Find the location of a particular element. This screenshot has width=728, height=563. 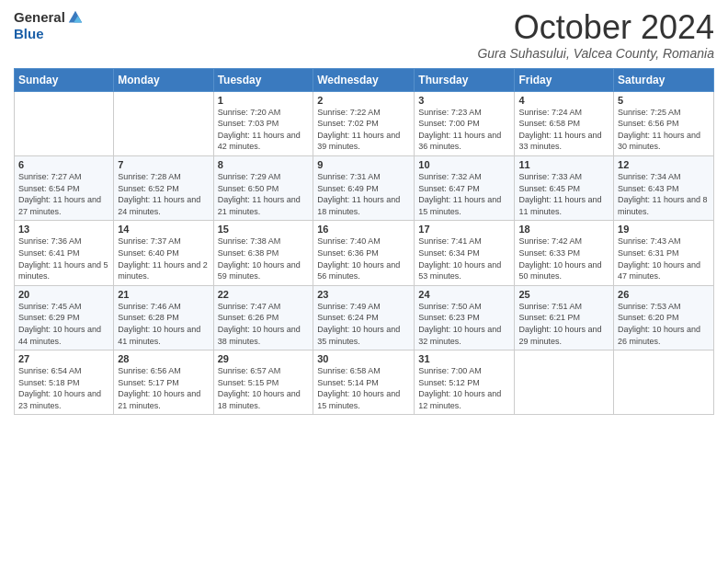

logo-blue-text: Blue is located at coordinates (49, 34).